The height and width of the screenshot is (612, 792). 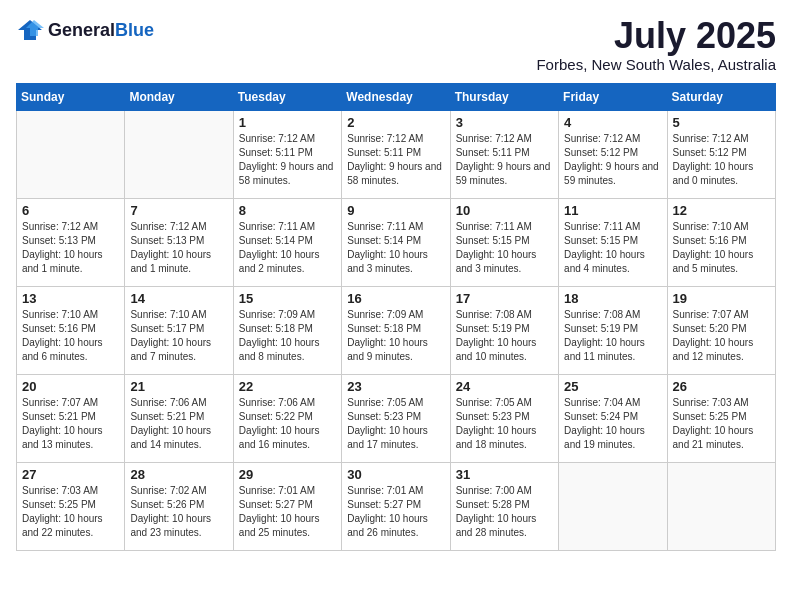 What do you see at coordinates (101, 30) in the screenshot?
I see `logo-text: GeneralBlue` at bounding box center [101, 30].